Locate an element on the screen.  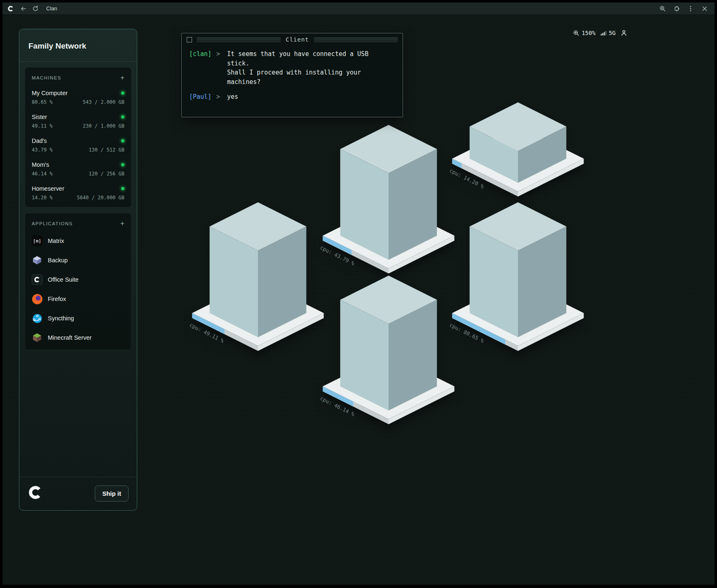
machine-node-homeserver: cpu: 14.20 % is located at coordinates (518, 122).